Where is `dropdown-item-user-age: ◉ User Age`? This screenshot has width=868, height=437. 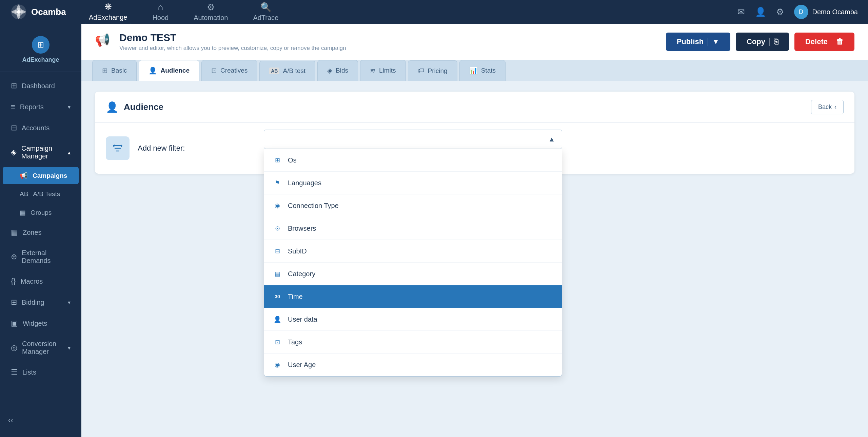 dropdown-item-user-age: ◉ User Age is located at coordinates (413, 365).